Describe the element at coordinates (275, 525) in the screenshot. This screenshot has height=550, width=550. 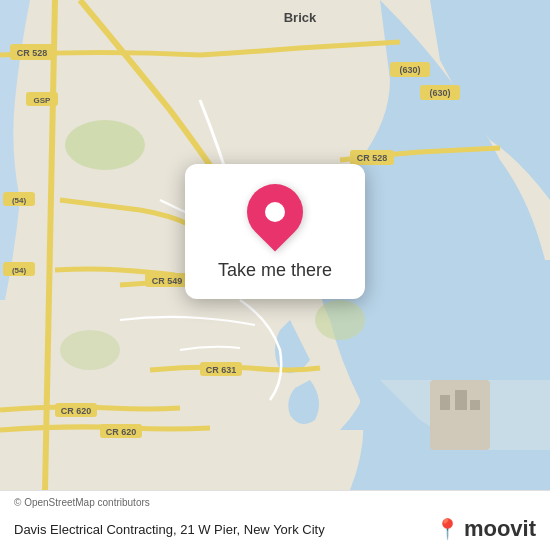
I see `bottom-content: Davis Electrical Contracting, 21 W Pier,…` at that location.